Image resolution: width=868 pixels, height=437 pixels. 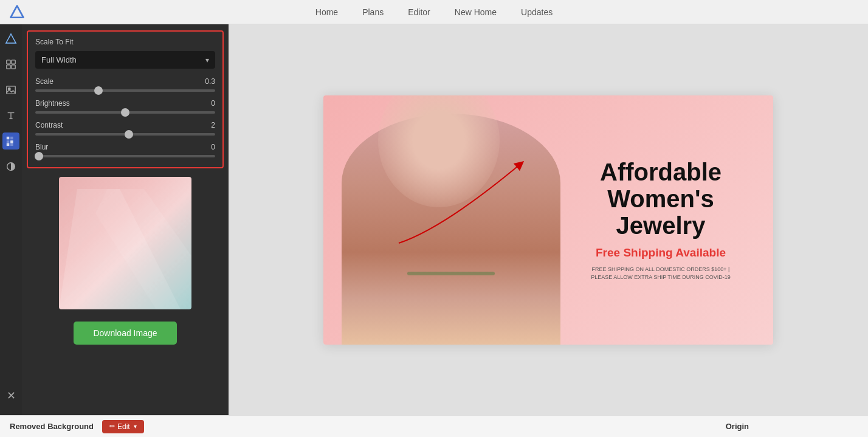 I want to click on banner-fine-print: FREE SHIPPING ON ALL DOMESTIC ORDERS $10…, so click(x=661, y=274).